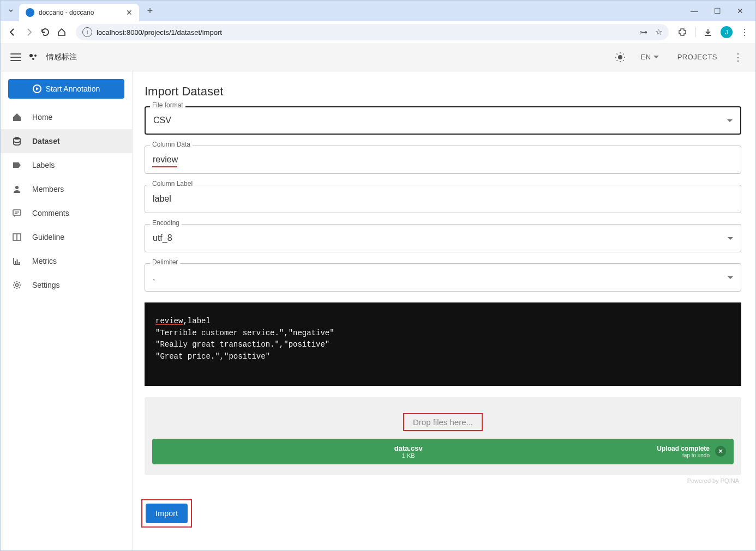 Image resolution: width=756 pixels, height=551 pixels. I want to click on extensions-icon, so click(682, 32).